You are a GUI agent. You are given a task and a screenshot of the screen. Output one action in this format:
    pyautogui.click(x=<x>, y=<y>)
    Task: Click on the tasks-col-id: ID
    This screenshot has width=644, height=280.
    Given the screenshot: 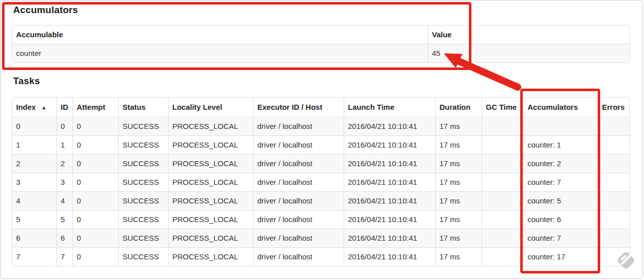 What is the action you would take?
    pyautogui.click(x=64, y=107)
    